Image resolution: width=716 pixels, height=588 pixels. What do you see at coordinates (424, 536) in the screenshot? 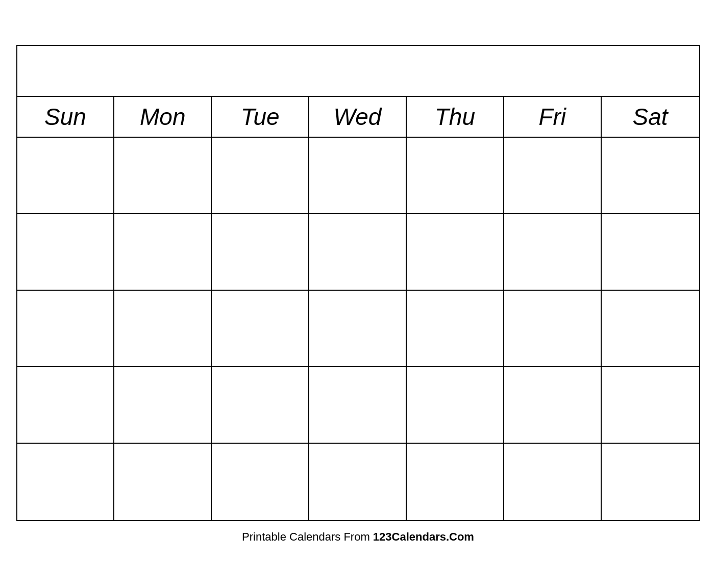
I see `footer-bold-text: 123Calendars.Com` at bounding box center [424, 536].